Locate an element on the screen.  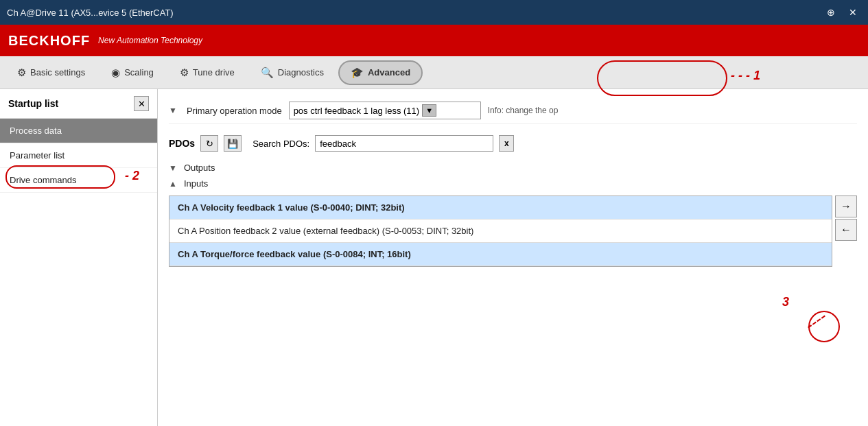
inputs-section: ▲ Inputs is located at coordinates (513, 184).